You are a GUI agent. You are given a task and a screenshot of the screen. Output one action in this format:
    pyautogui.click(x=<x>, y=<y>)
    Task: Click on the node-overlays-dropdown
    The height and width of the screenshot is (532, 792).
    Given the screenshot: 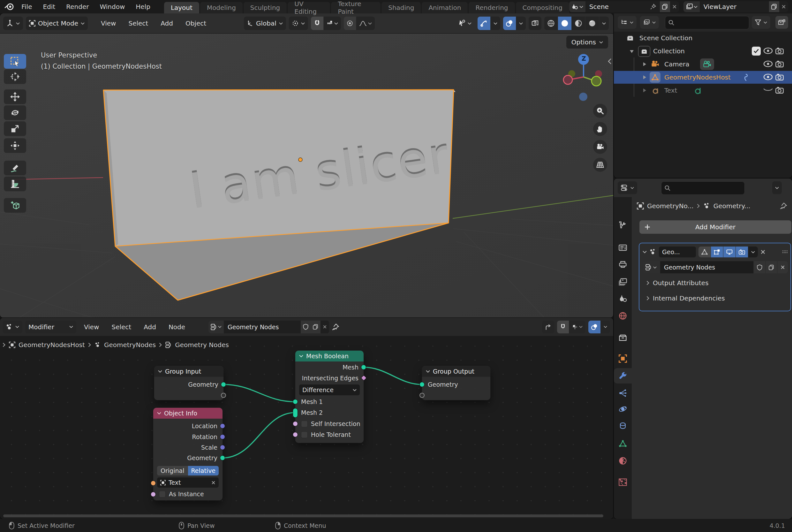 What is the action you would take?
    pyautogui.click(x=605, y=327)
    